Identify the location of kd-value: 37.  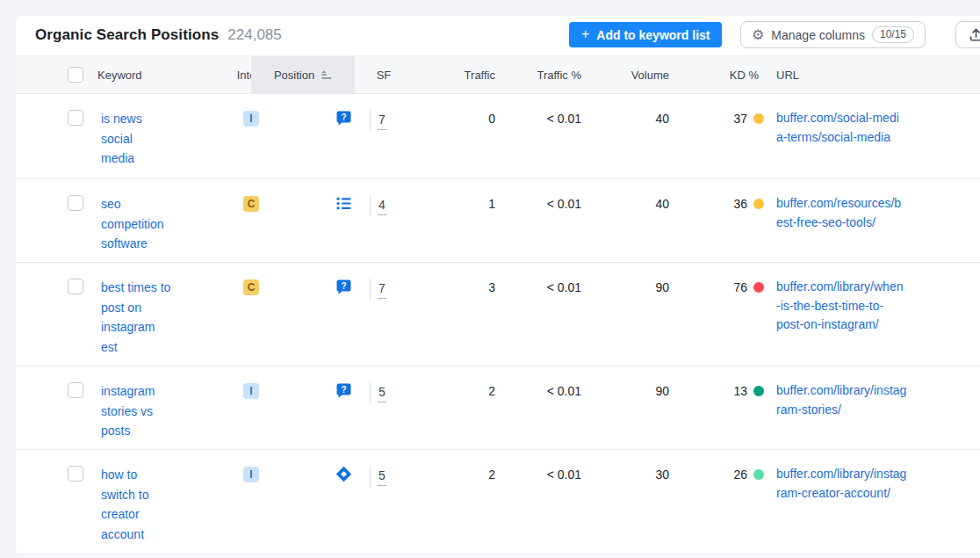
(740, 119).